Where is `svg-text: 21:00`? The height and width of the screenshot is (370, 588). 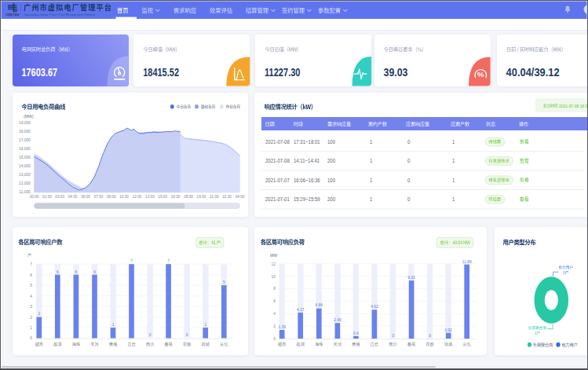
svg-text: 21:00 is located at coordinates (214, 196).